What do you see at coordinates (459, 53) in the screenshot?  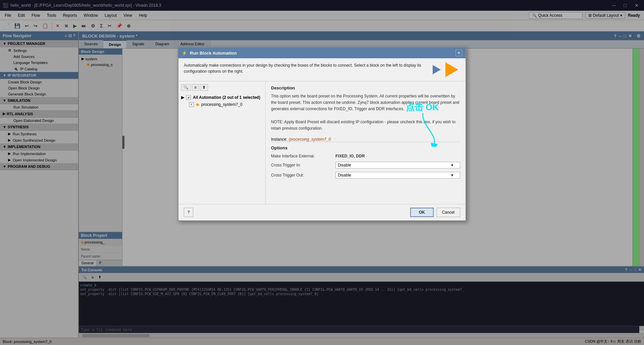 I see `dialog-close-button: ✕` at bounding box center [459, 53].